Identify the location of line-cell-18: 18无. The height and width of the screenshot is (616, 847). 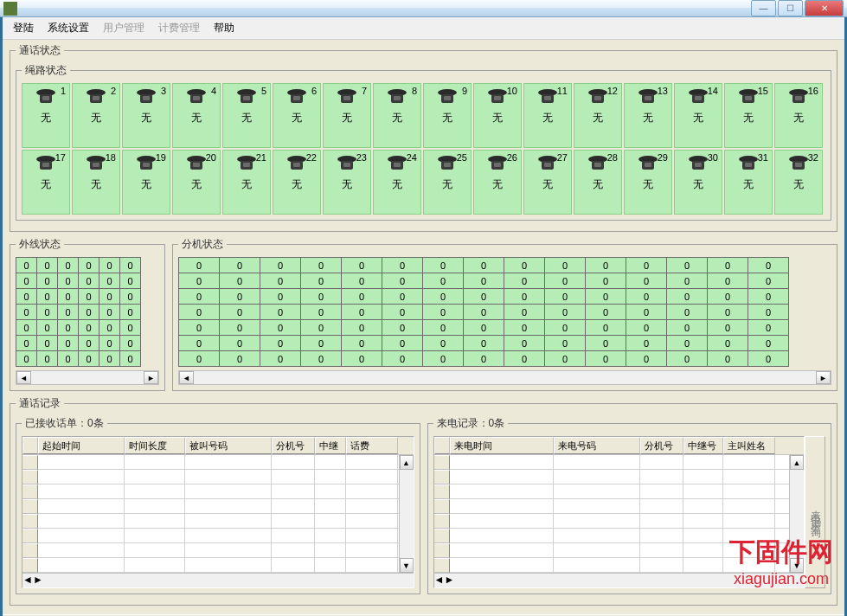
(96, 182).